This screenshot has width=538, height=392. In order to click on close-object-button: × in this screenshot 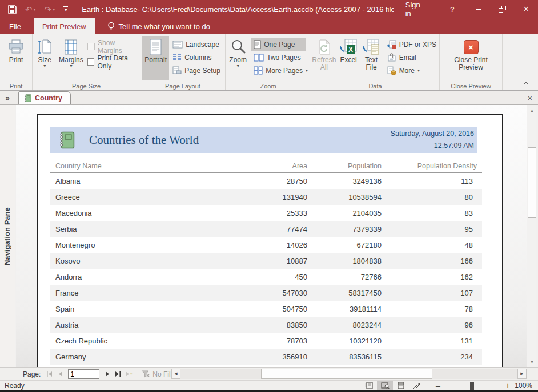, I will do `click(533, 98)`.